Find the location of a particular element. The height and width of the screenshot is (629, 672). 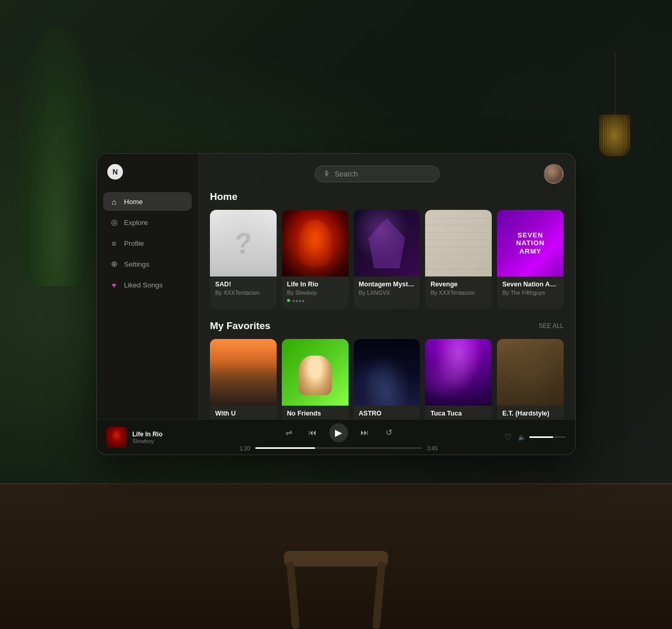

sidebar-item-profile: ≡ Profile is located at coordinates (147, 243).